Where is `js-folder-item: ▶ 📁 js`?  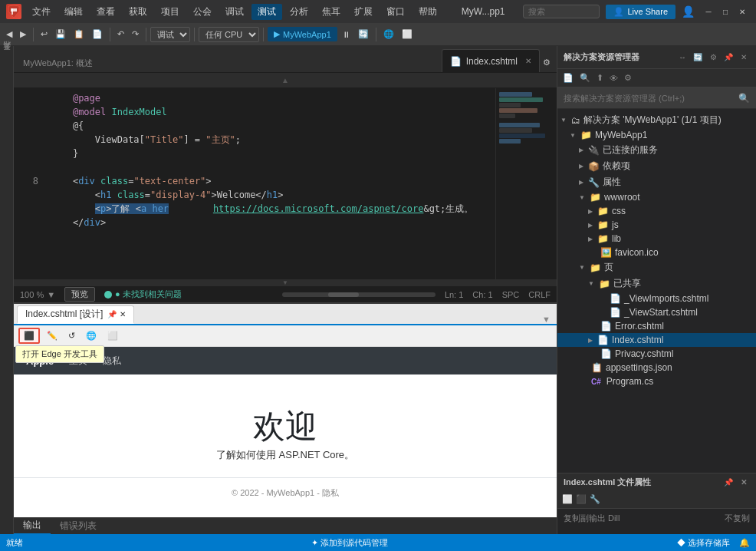 js-folder-item: ▶ 📁 js is located at coordinates (656, 225).